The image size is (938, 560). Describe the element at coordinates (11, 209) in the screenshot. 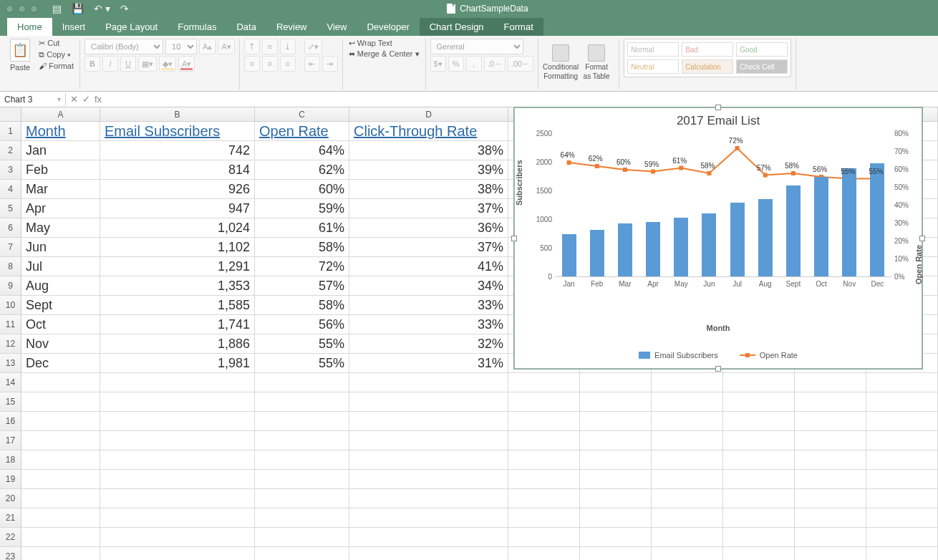

I see `row-header: 5` at that location.